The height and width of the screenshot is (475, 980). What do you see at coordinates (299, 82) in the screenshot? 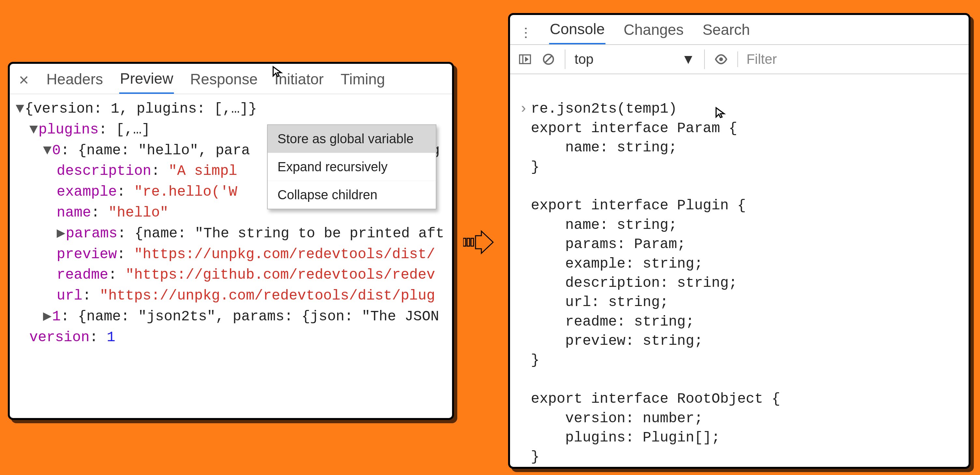
I see `tab-initiator: Initiator` at bounding box center [299, 82].